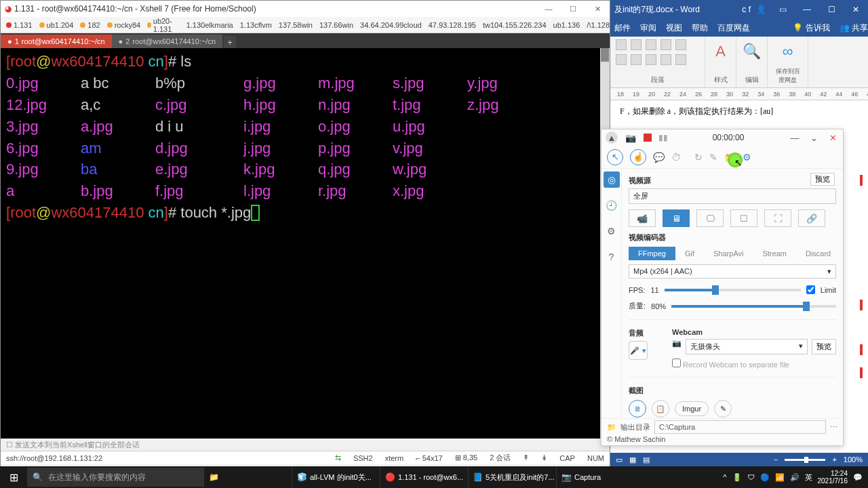 The width and height of the screenshot is (868, 488). I want to click on encoder-tab: FFmpeg, so click(652, 253).